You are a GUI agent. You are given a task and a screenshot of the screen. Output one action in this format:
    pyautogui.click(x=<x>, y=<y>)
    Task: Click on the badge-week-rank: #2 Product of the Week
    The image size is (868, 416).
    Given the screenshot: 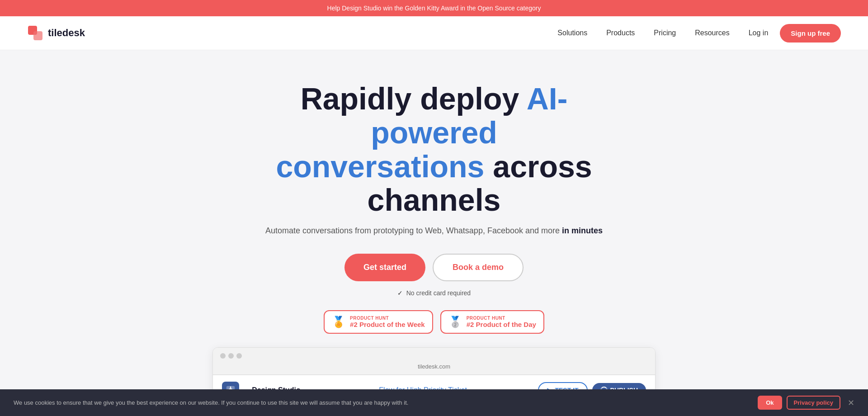 What is the action you would take?
    pyautogui.click(x=387, y=325)
    